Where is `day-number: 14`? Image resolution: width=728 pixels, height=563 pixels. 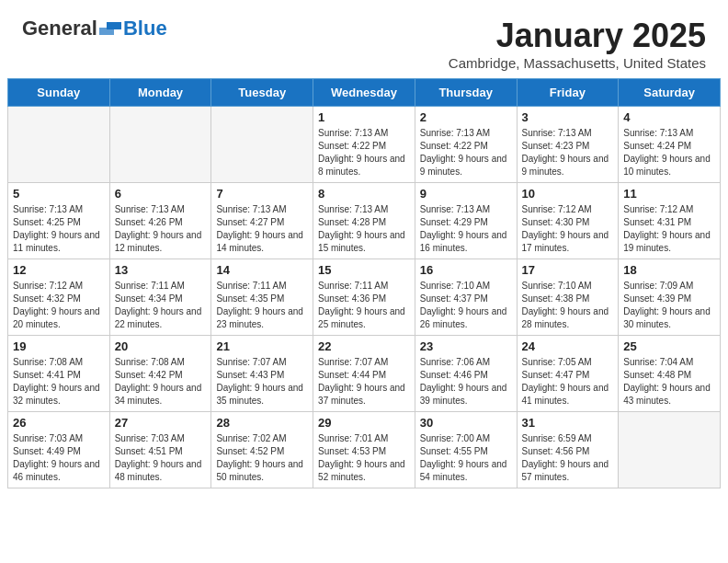 day-number: 14 is located at coordinates (262, 270).